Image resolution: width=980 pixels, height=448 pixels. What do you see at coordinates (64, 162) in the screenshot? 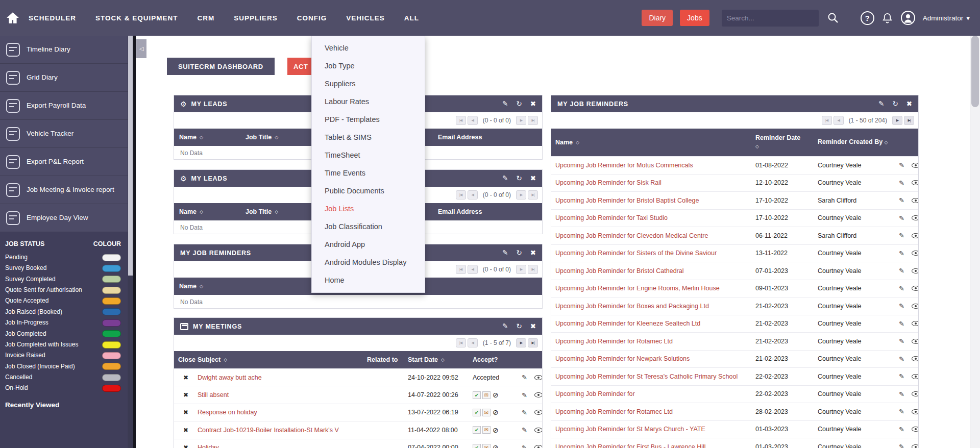
I see `sidebar-item: Export P&L Report` at bounding box center [64, 162].